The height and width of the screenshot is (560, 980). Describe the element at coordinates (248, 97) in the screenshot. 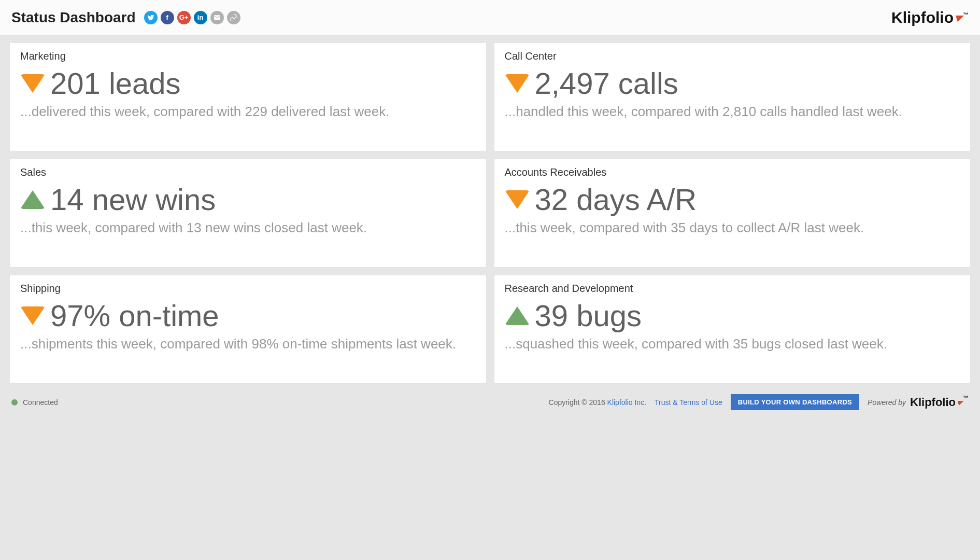

I see `card-marketing: Marketing 201 leads ...delivered this we…` at that location.